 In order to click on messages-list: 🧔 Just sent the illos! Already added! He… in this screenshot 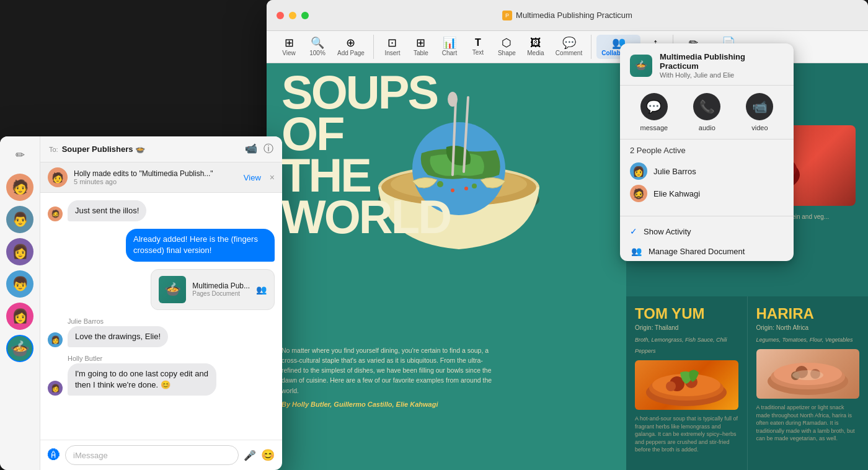, I will do `click(161, 316)`.